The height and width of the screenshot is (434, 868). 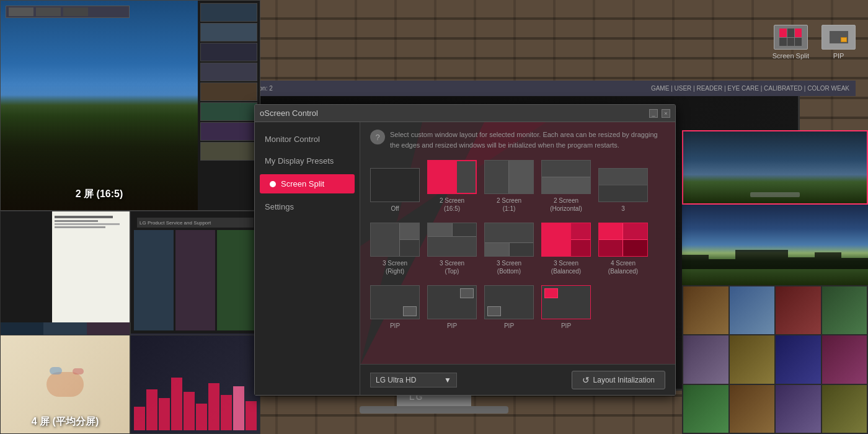 I want to click on preset-label-pip-2: PIP, so click(x=452, y=326).